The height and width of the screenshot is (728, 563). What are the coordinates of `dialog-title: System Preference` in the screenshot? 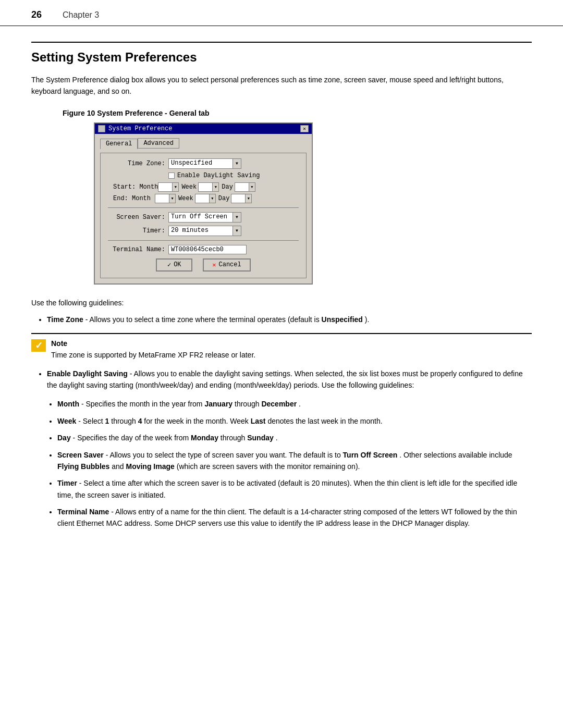 It's located at (140, 129).